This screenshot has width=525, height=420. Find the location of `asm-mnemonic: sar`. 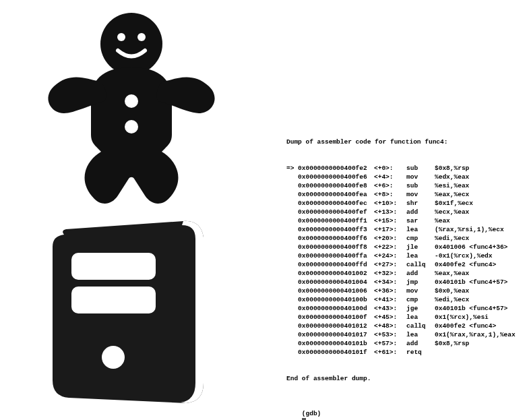

asm-mnemonic: sar is located at coordinates (421, 221).